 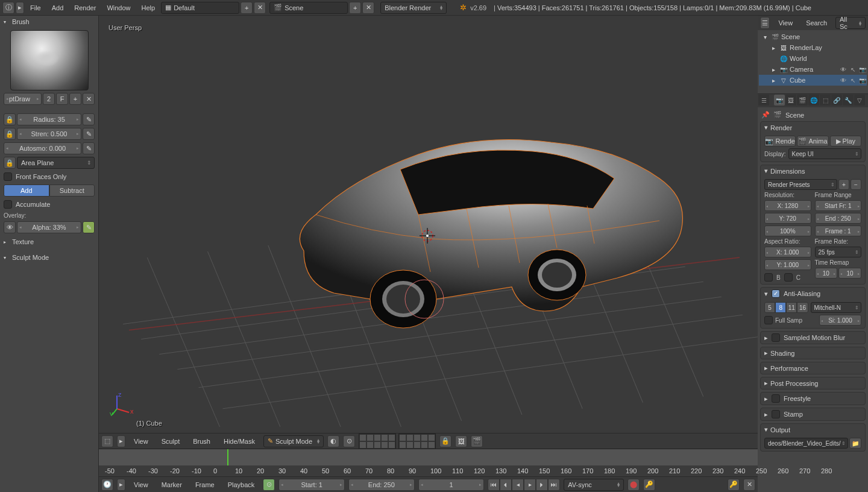 I want to click on out-menu-view: View, so click(x=785, y=23).